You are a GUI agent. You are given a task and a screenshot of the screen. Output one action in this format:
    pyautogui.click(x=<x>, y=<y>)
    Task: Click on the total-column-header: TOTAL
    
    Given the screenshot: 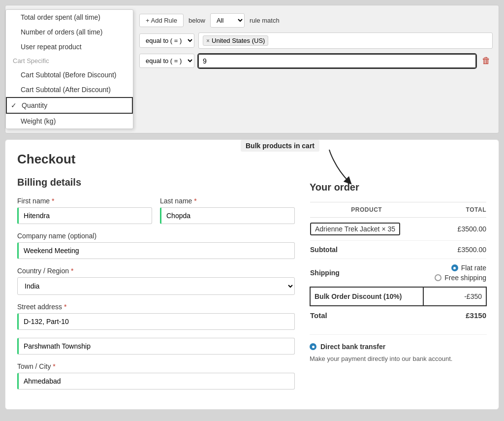 What is the action you would take?
    pyautogui.click(x=455, y=210)
    